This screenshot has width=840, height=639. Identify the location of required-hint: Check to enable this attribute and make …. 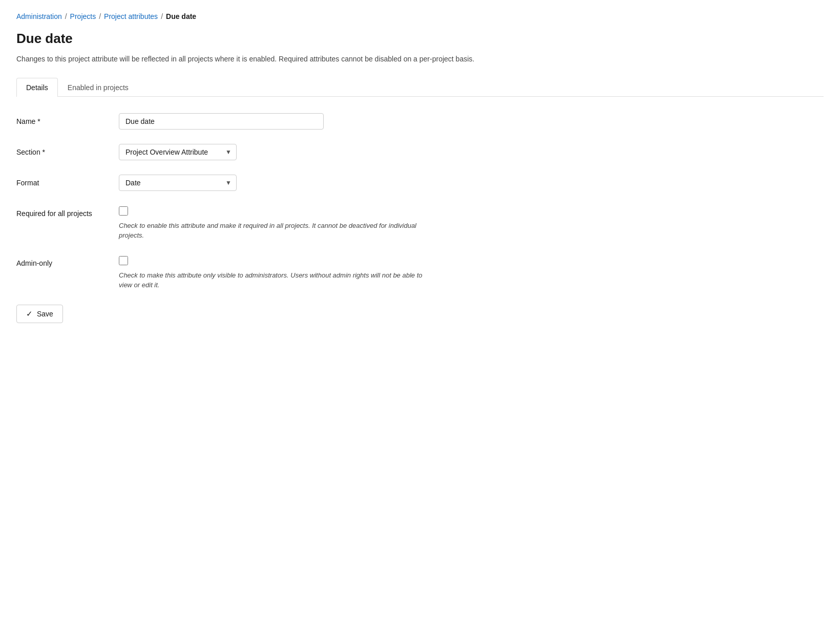
(272, 230).